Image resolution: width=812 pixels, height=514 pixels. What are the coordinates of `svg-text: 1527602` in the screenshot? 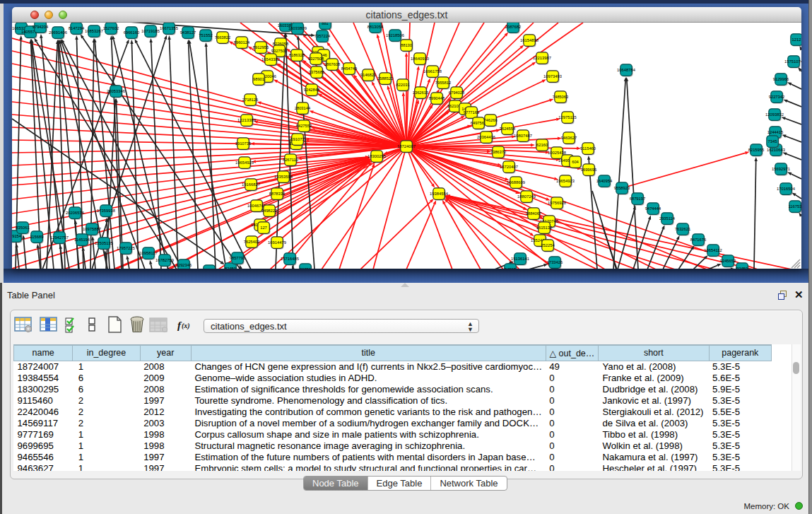 It's located at (112, 28).